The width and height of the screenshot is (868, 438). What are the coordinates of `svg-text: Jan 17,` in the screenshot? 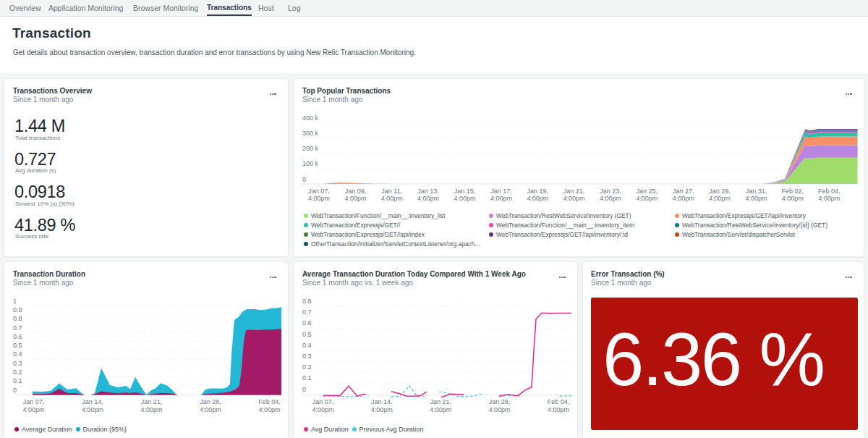 It's located at (501, 191).